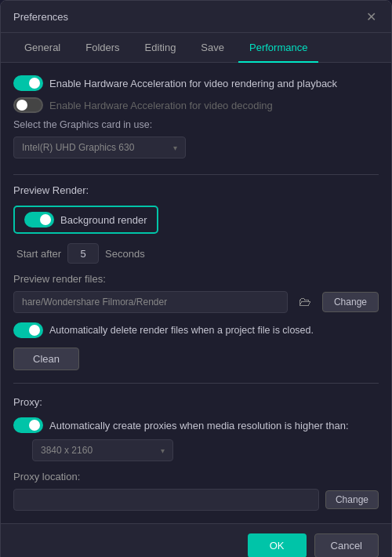  Describe the element at coordinates (34, 330) in the screenshot. I see `auto-delete-knob` at that location.